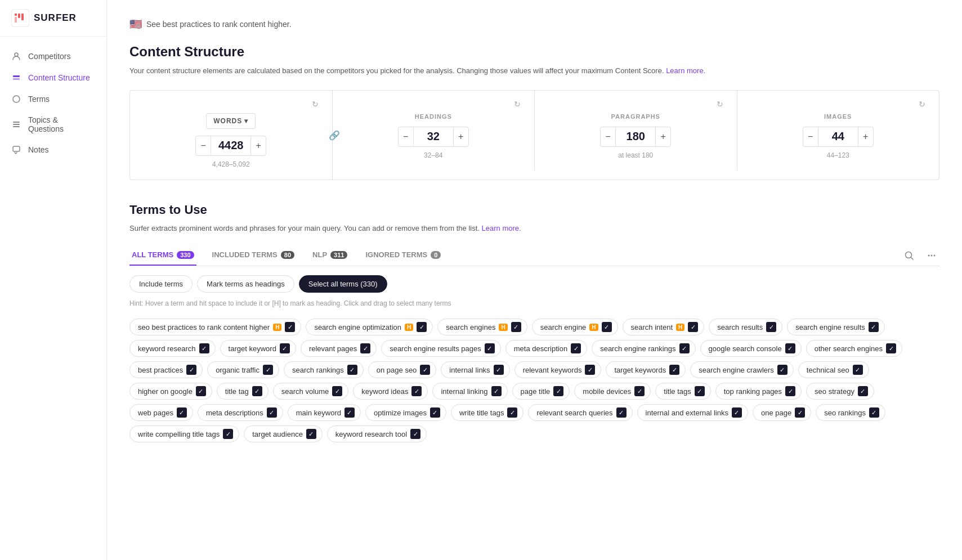 Image resolution: width=962 pixels, height=560 pixels. I want to click on term-chip: search rankings✓, so click(324, 370).